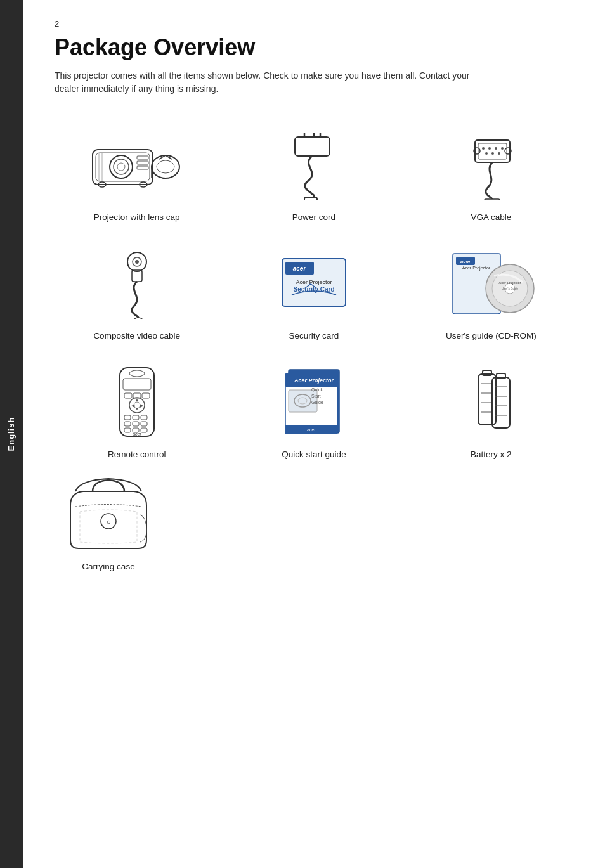  What do you see at coordinates (137, 217) in the screenshot?
I see `projector-label: Projector with lens cap` at bounding box center [137, 217].